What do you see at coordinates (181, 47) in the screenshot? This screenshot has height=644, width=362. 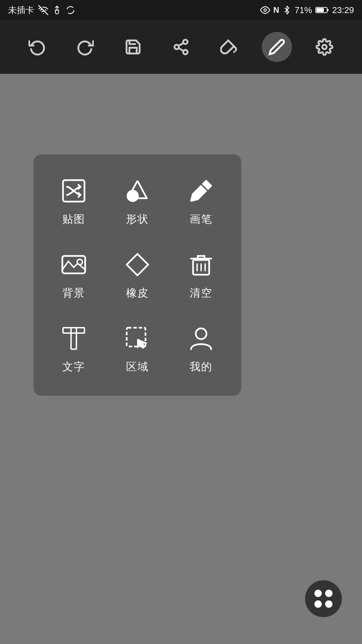 I see `toolbar` at bounding box center [181, 47].